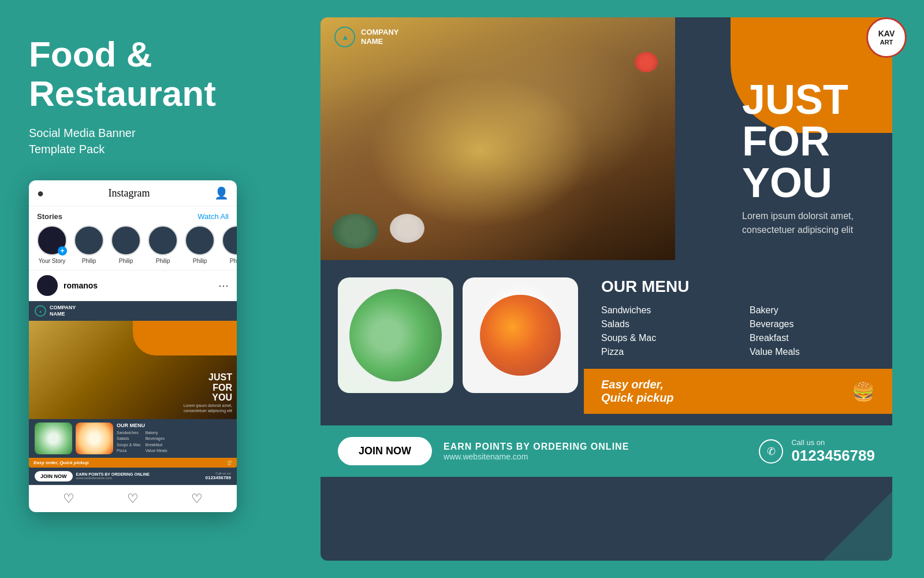 The width and height of the screenshot is (924, 578). Describe the element at coordinates (54, 476) in the screenshot. I see `mini-join-button: JOIN NOW` at that location.